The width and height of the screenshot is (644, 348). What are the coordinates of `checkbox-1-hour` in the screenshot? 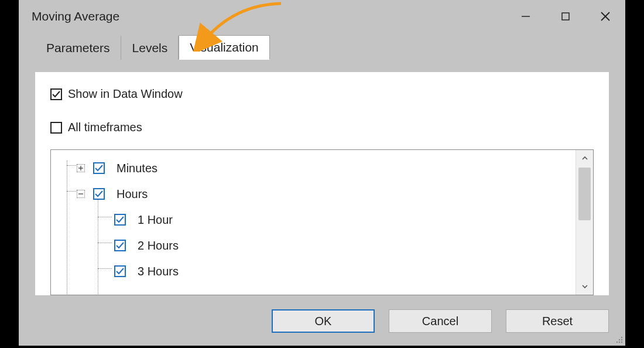 It's located at (120, 220).